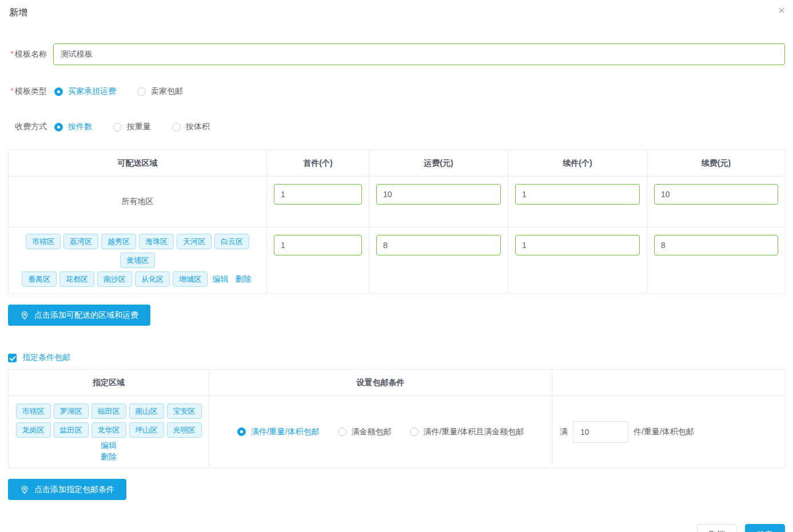 This screenshot has height=532, width=793. I want to click on area-tag: 光明区, so click(184, 430).